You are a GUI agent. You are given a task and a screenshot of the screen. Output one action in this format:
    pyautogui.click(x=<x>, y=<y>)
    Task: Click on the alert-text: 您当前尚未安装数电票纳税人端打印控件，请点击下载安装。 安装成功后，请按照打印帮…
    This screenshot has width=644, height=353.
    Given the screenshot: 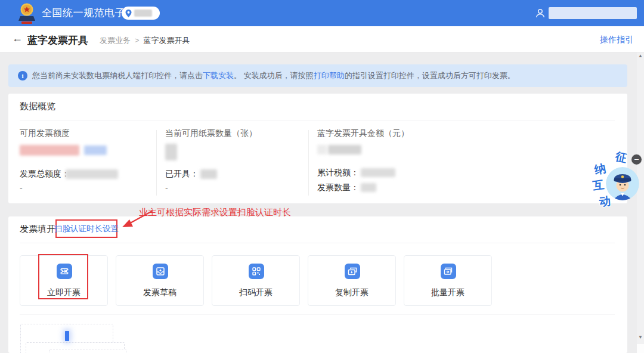 What is the action you would take?
    pyautogui.click(x=274, y=76)
    